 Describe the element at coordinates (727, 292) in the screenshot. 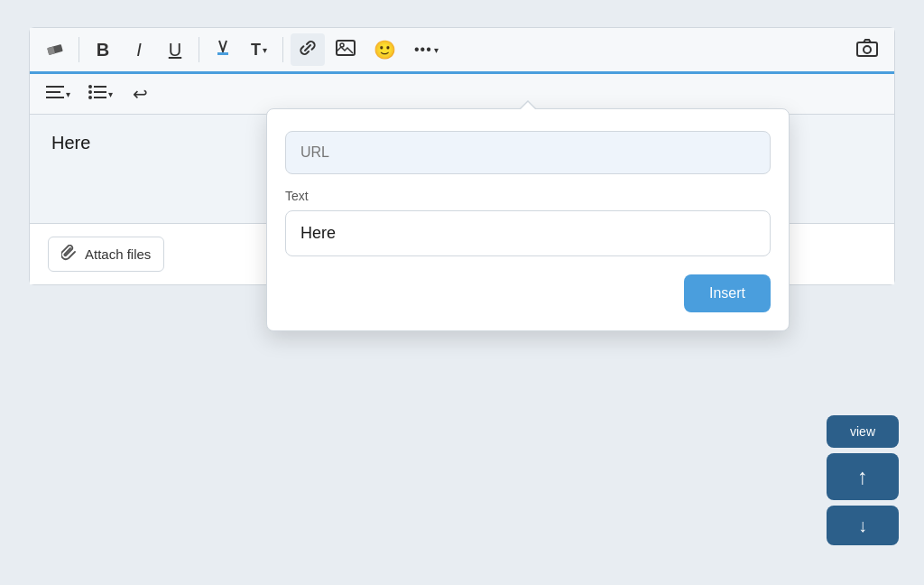

I see `insert-label: Insert` at that location.